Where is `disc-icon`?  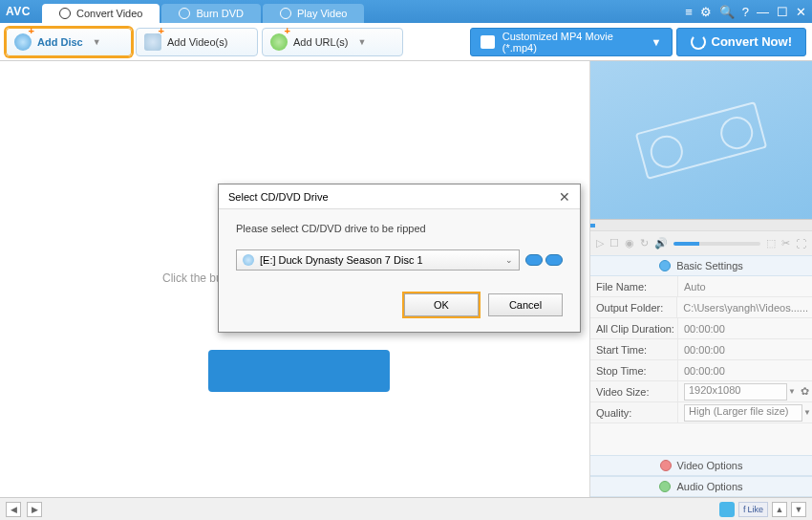 disc-icon is located at coordinates (248, 260).